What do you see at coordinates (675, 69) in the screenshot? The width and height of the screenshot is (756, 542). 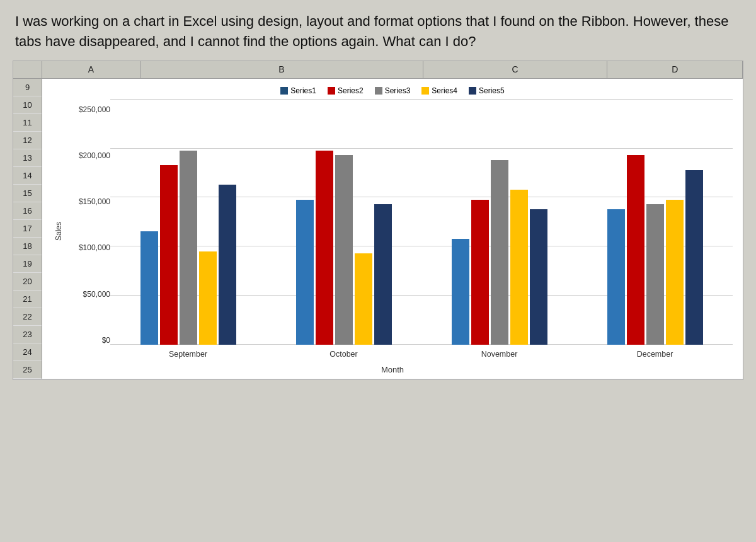 I see `col-header-d: D` at bounding box center [675, 69].